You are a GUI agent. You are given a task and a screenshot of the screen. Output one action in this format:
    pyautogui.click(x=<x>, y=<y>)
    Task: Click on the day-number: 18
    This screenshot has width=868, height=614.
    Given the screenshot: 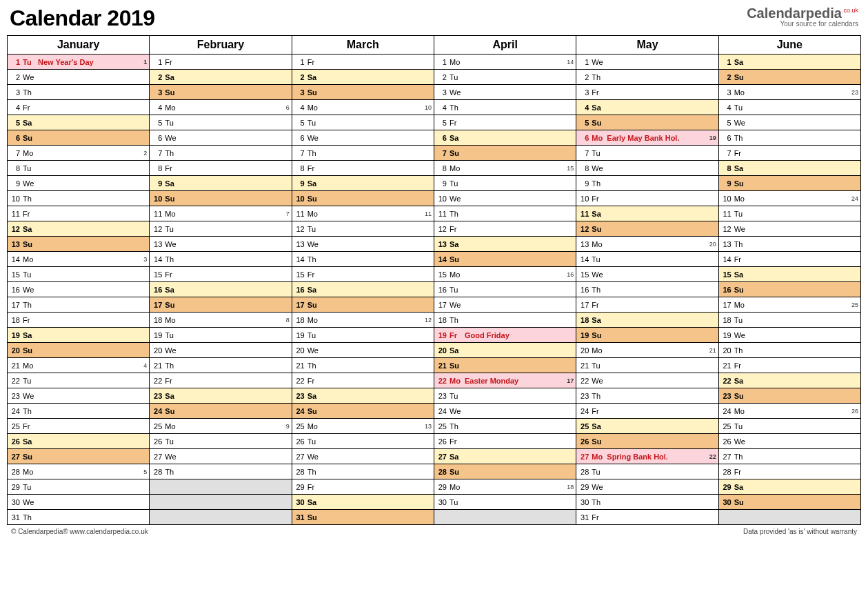 What is the action you would take?
    pyautogui.click(x=726, y=320)
    